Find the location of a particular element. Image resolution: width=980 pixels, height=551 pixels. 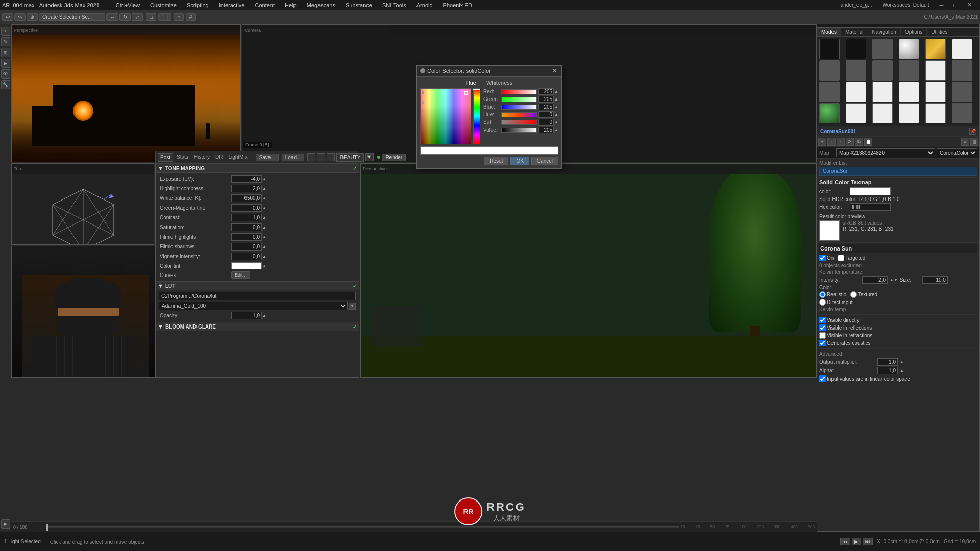

curves-edit-btn: Edit... is located at coordinates (241, 275).